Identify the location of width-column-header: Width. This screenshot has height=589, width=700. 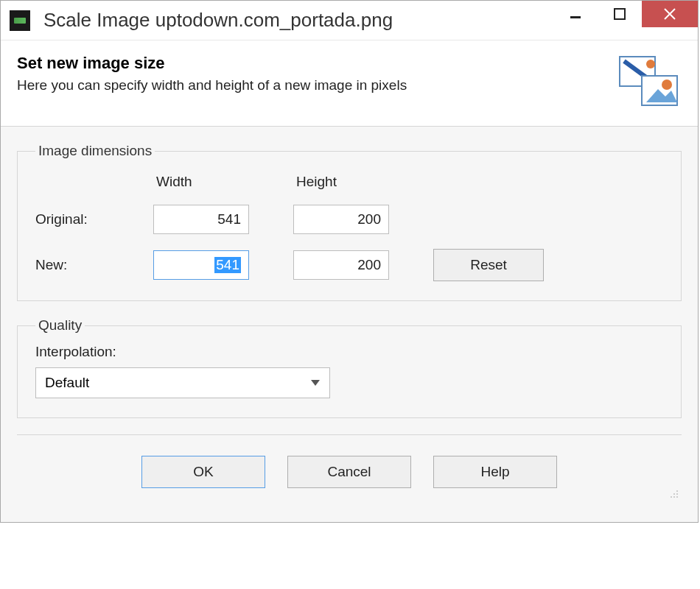
(212, 182).